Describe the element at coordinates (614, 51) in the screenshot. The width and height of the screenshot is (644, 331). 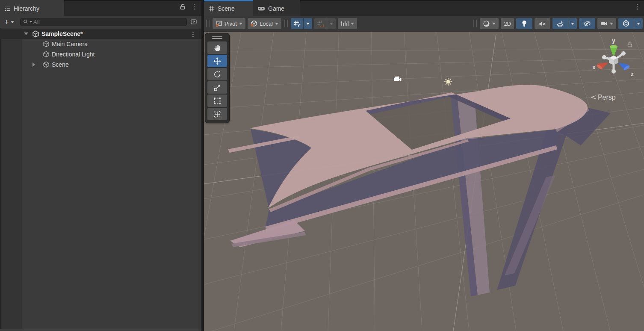
I see `axis-y-cone` at that location.